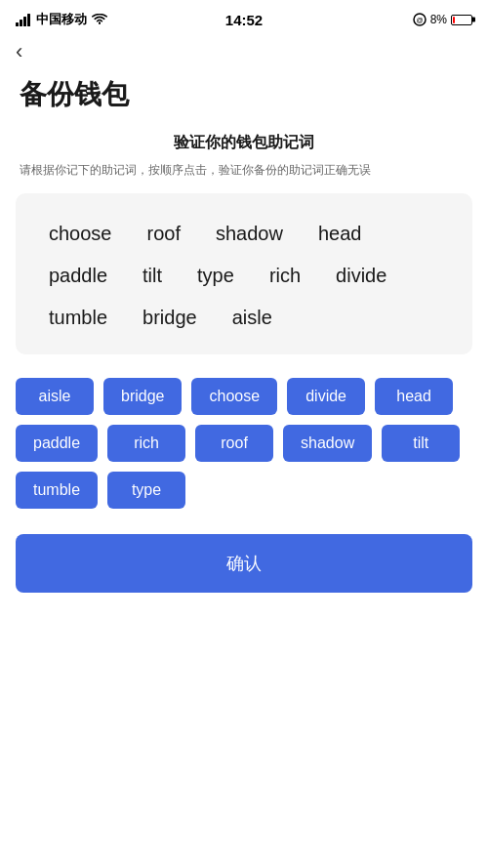 The image size is (488, 868). Describe the element at coordinates (439, 20) in the screenshot. I see `battery-percent-label: 8%` at that location.